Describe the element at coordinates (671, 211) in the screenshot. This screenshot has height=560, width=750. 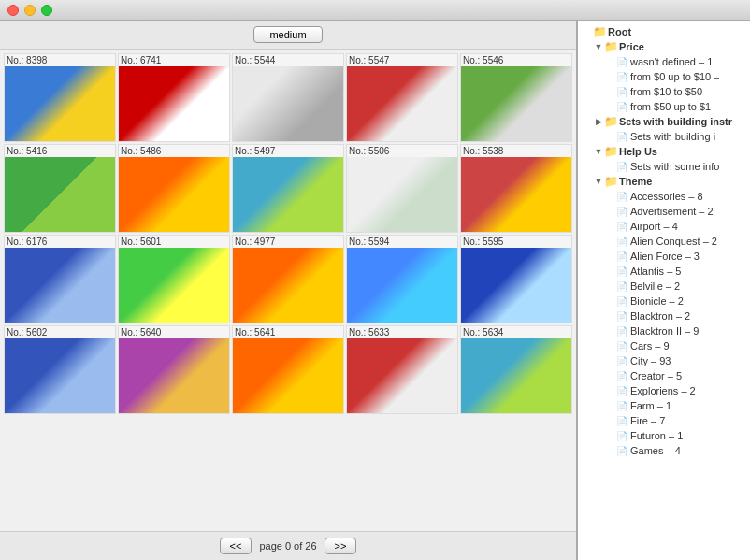
I see `tree-label: Advertisement – 2` at that location.